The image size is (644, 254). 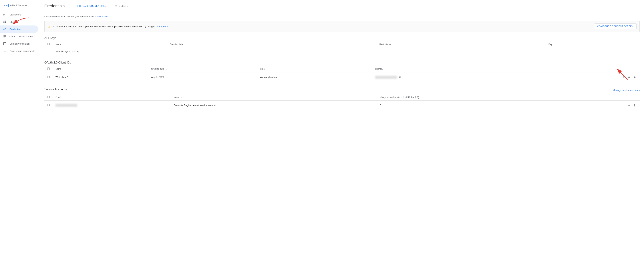 I want to click on sa-row-action-icons: ✏ 🗑, so click(x=606, y=105).